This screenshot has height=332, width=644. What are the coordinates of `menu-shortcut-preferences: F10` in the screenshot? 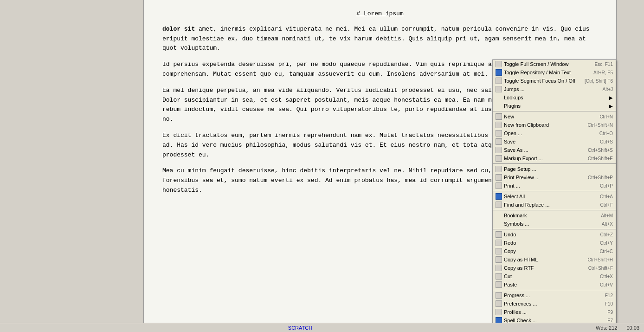 It's located at (609, 304).